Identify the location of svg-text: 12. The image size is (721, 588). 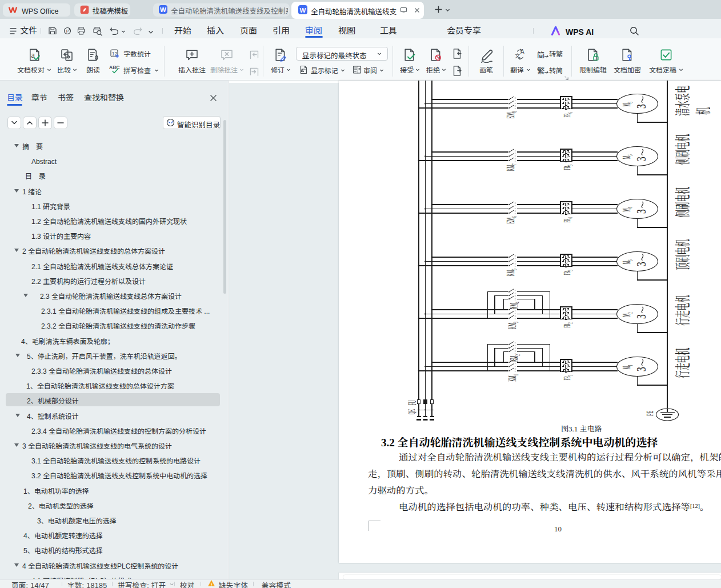
(115, 54).